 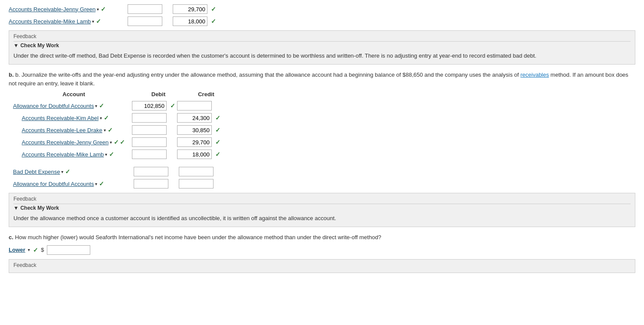 I want to click on debit-allowance-b: ✓, so click(x=154, y=106).